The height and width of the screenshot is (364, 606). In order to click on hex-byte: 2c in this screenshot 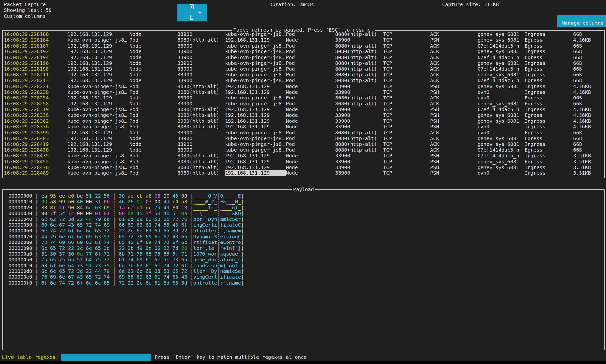, I will do `click(81, 248)`.